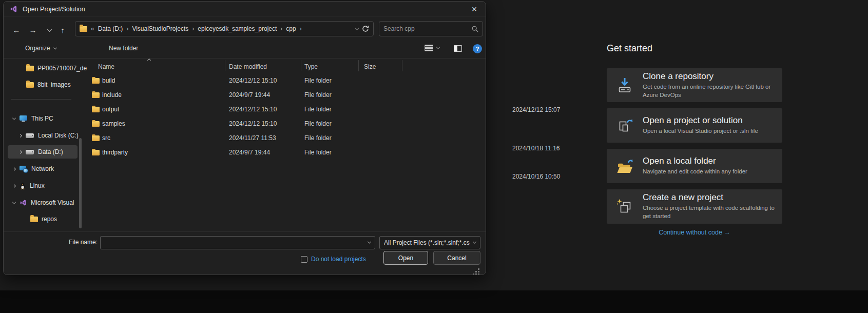 The width and height of the screenshot is (868, 313). What do you see at coordinates (625, 207) in the screenshot?
I see `new-project-icon` at bounding box center [625, 207].